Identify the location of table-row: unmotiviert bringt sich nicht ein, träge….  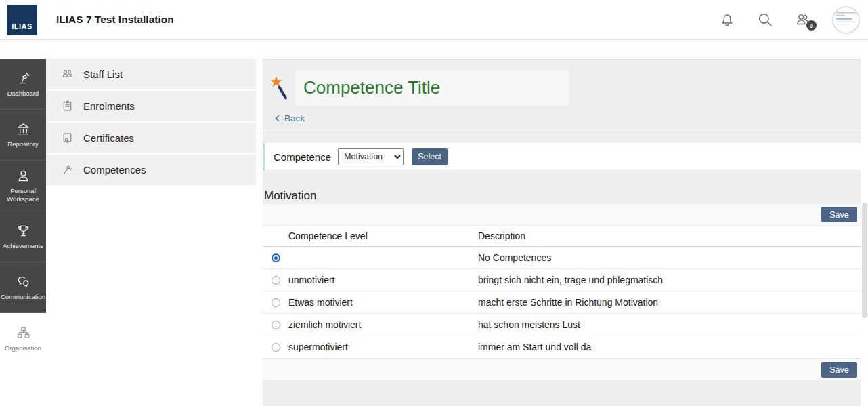
(562, 281).